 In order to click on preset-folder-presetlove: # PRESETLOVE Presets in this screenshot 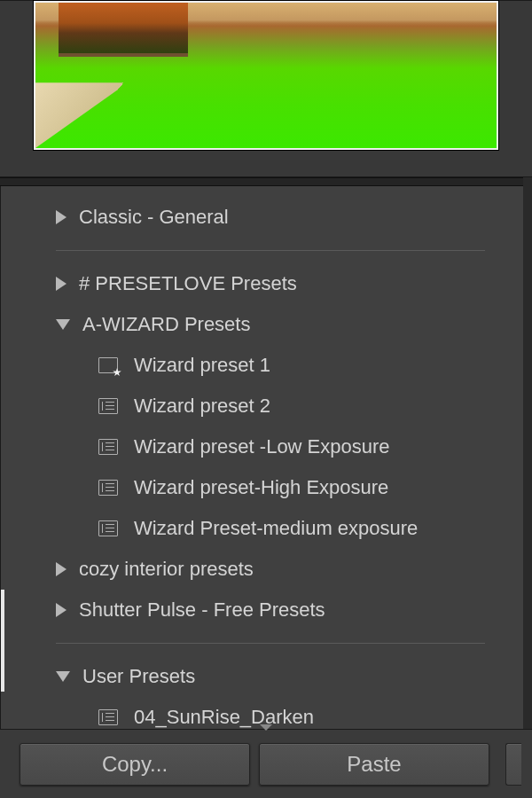, I will do `click(293, 284)`.